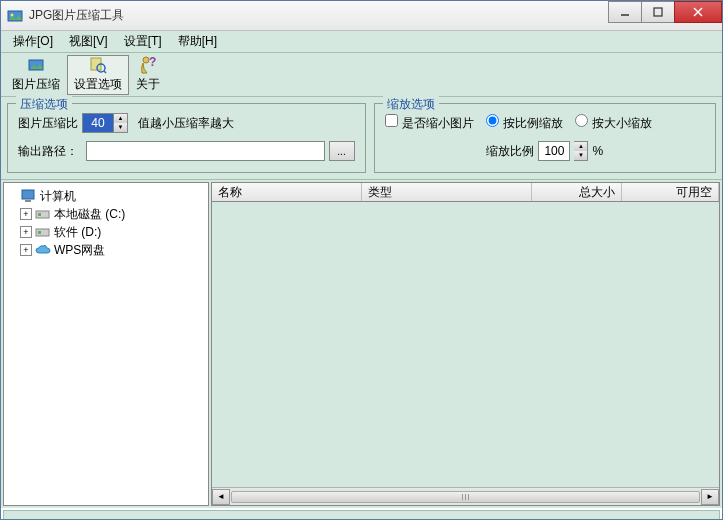  What do you see at coordinates (466, 496) in the screenshot?
I see `horizontal-scrollbar: ◄ ►` at bounding box center [466, 496].